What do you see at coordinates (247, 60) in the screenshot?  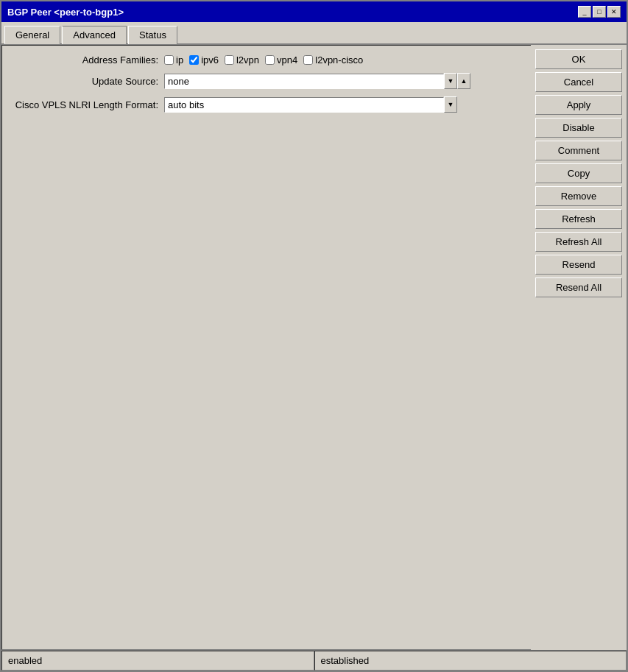 I see `l2vpn-label: l2vpn` at bounding box center [247, 60].